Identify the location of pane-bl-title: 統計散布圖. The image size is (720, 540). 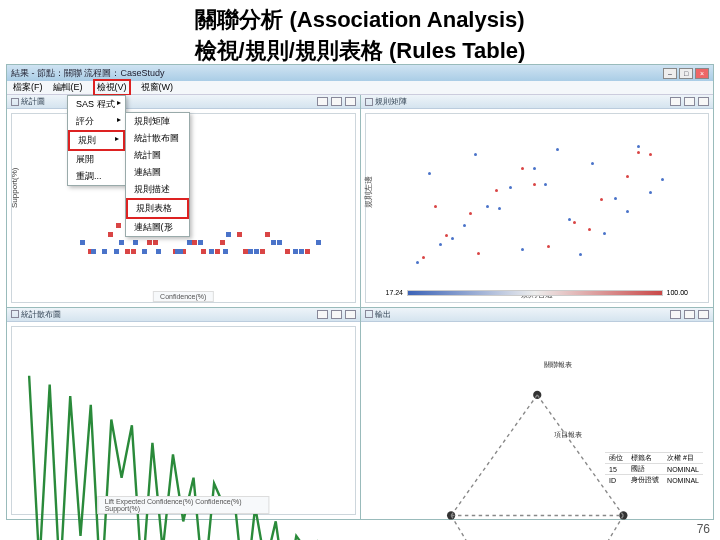
(168, 314).